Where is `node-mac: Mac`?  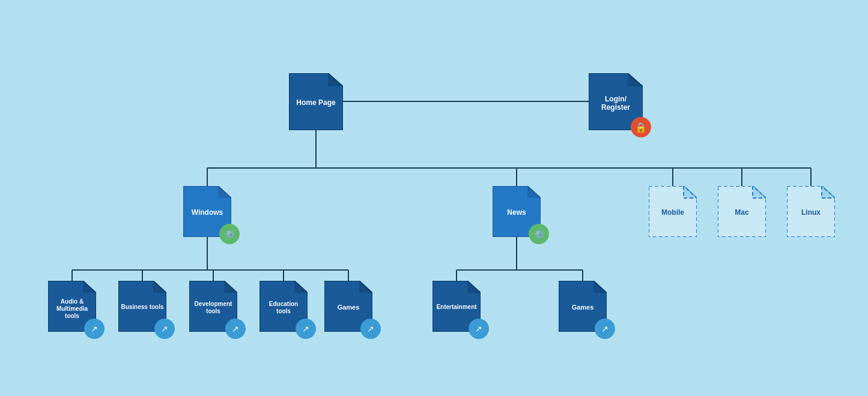
node-mac: Mac is located at coordinates (742, 211).